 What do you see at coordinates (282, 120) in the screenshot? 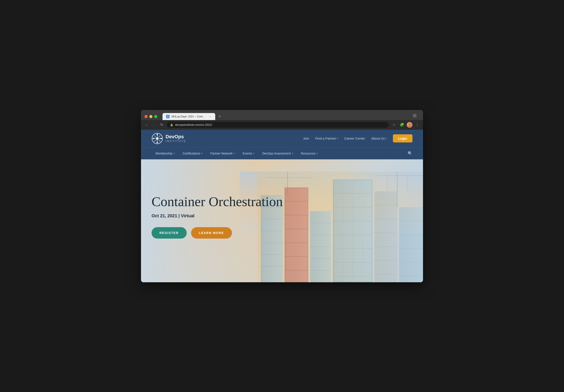
I see `browser-chrome: S SKILup Days: 2021 – Container × +` at bounding box center [282, 120].